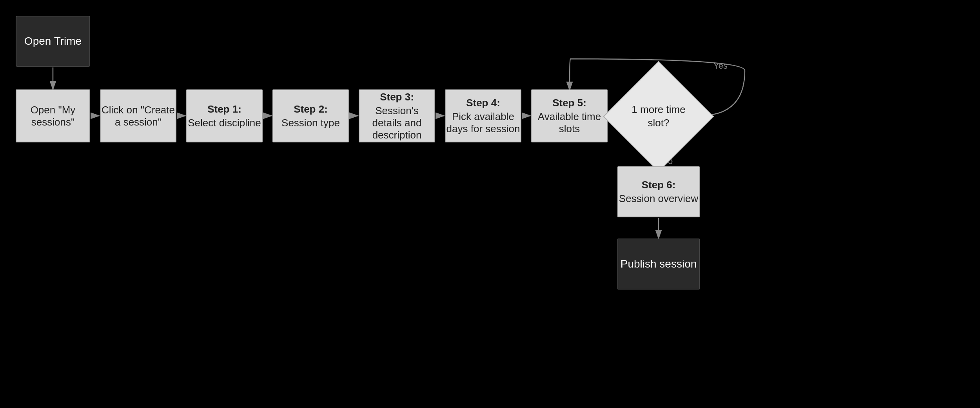  I want to click on open-my-sessions-node: Open "My sessions", so click(53, 116).